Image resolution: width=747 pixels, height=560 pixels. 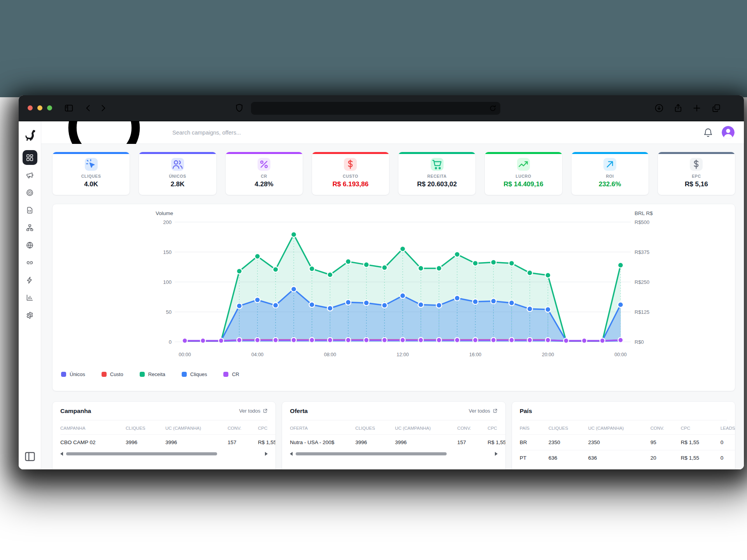 What do you see at coordinates (696, 173) in the screenshot?
I see `kpi-card-epc: EPCR$ 5,16` at bounding box center [696, 173].